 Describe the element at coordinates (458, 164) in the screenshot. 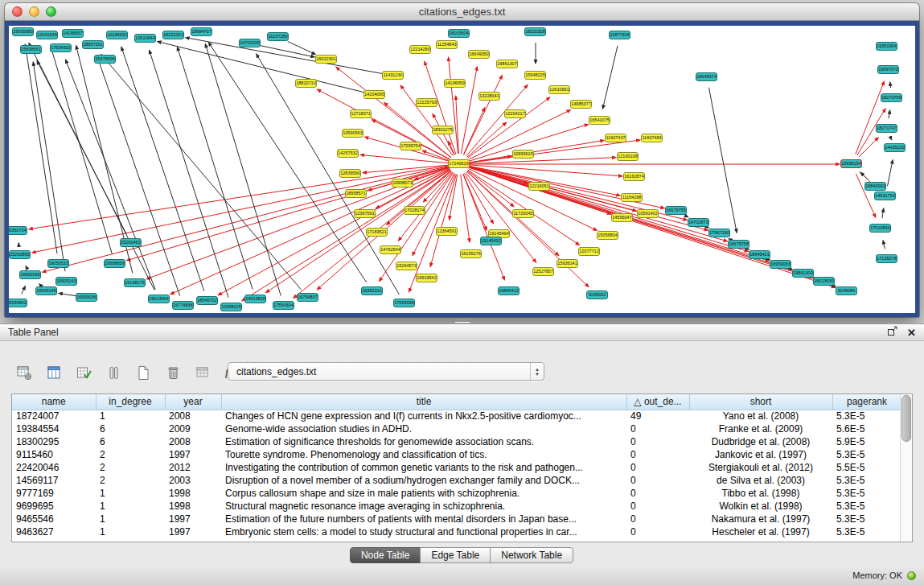

I see `graph-node: 17240616` at that location.